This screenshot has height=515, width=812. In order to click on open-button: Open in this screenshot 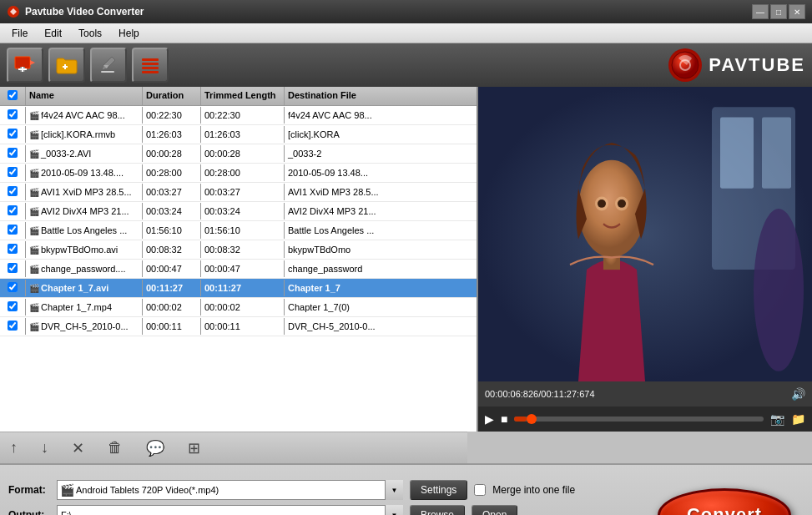, I will do `click(494, 510)`.